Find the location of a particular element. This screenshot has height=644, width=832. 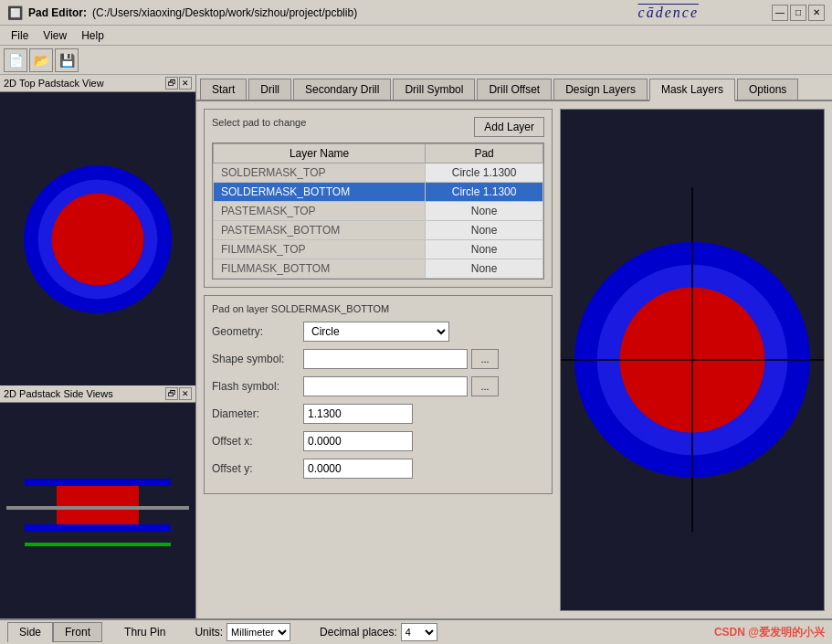

window-controls: — □ ✕ is located at coordinates (798, 13).